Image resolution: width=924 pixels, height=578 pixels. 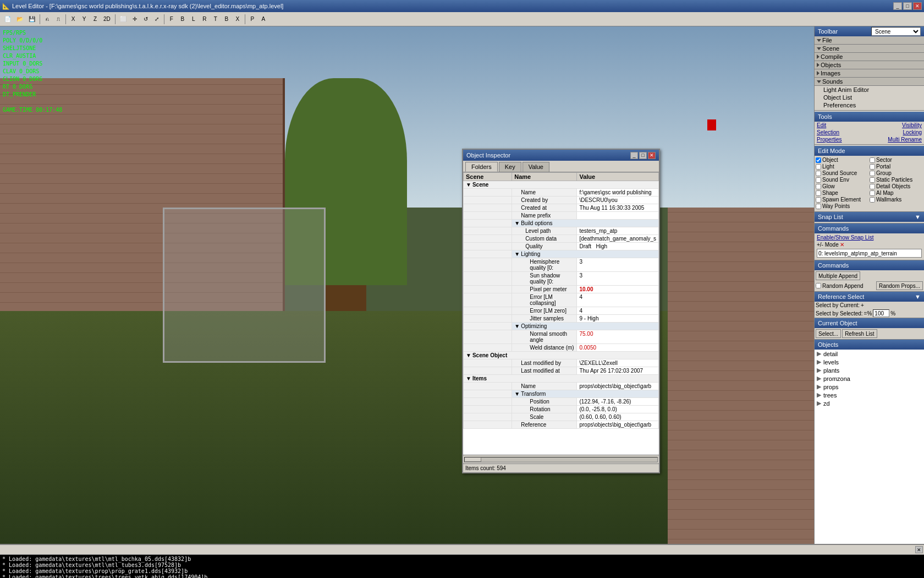 What do you see at coordinates (872, 200) in the screenshot?
I see `edit-wallmarks-check` at bounding box center [872, 200].